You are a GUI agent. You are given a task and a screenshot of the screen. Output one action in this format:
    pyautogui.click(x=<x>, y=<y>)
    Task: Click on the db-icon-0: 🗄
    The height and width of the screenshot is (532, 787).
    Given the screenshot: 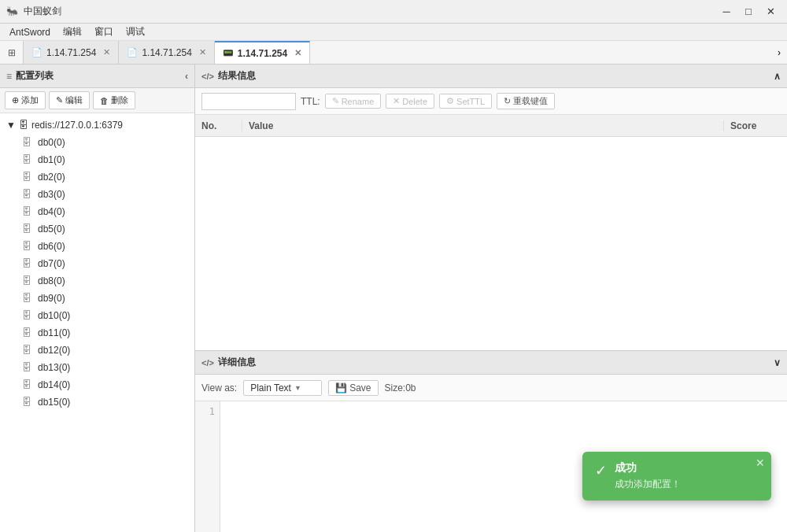 What is the action you would take?
    pyautogui.click(x=27, y=142)
    